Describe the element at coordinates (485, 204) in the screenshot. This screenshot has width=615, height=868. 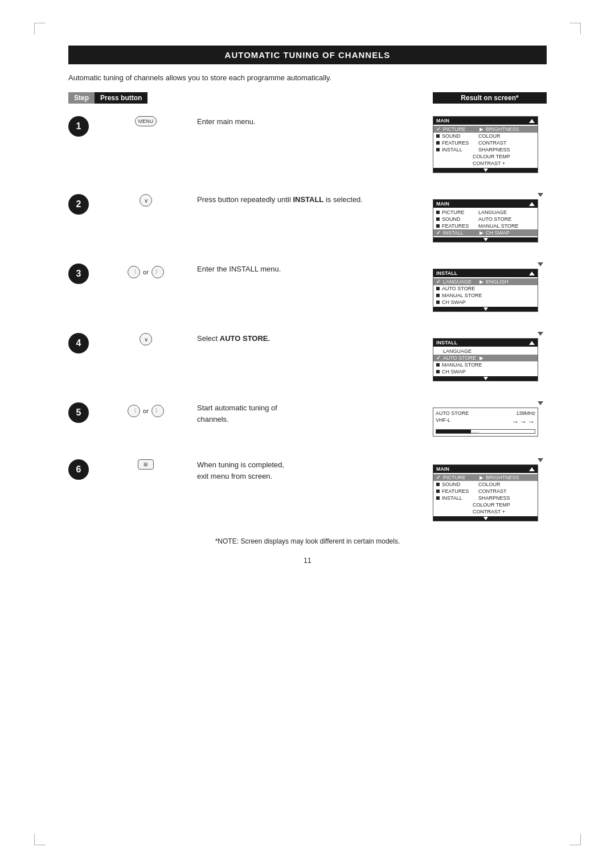
I see `osd-2-title: MAIN` at that location.